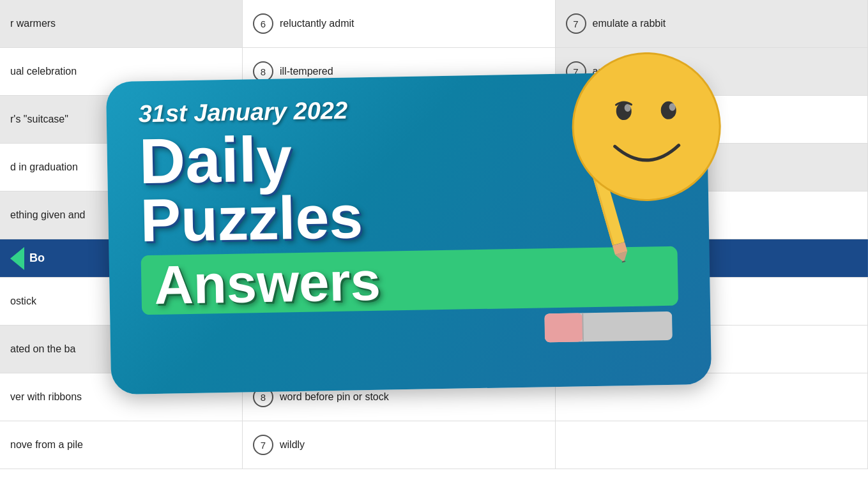  I want to click on puzzle-row-9: nove from a pile 7 wildly, so click(434, 446).